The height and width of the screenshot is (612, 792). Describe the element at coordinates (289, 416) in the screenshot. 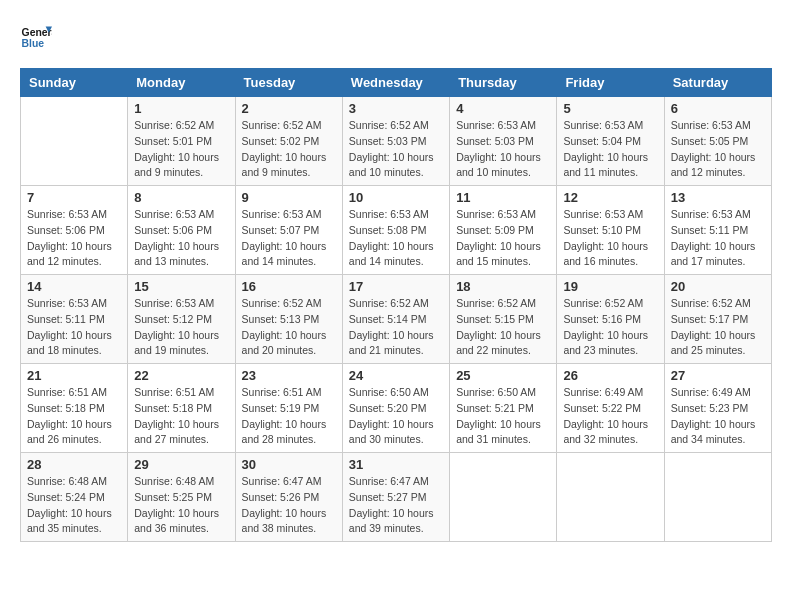

I see `day-info: Sunrise: 6:51 AMSunset: 5:19 PMDaylight:…` at that location.